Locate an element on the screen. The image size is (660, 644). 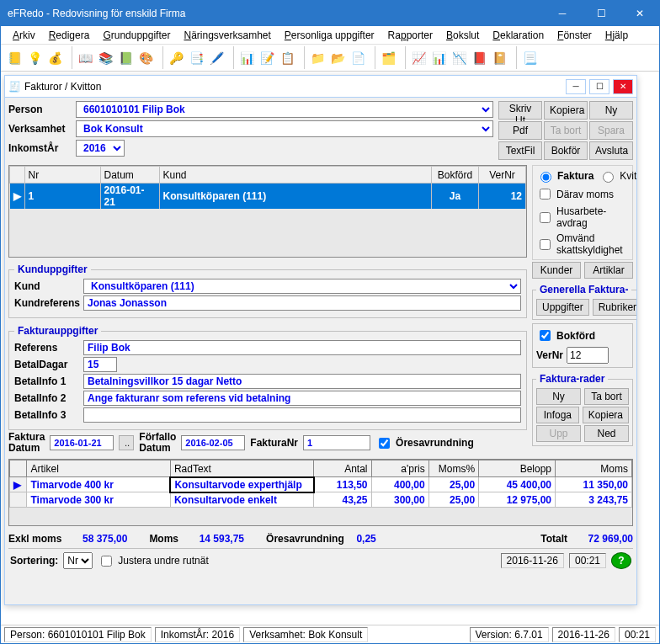
toolbar-icon: 📈 is located at coordinates (418, 58).